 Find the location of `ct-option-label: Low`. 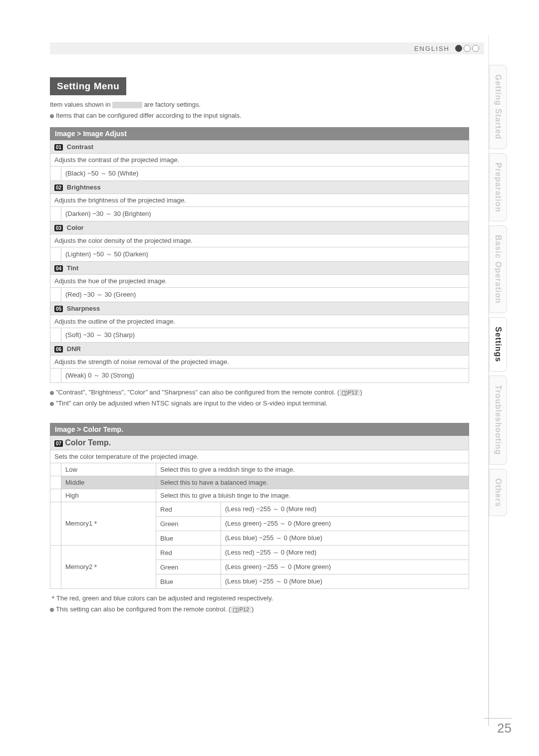

ct-option-label: Low is located at coordinates (109, 470).